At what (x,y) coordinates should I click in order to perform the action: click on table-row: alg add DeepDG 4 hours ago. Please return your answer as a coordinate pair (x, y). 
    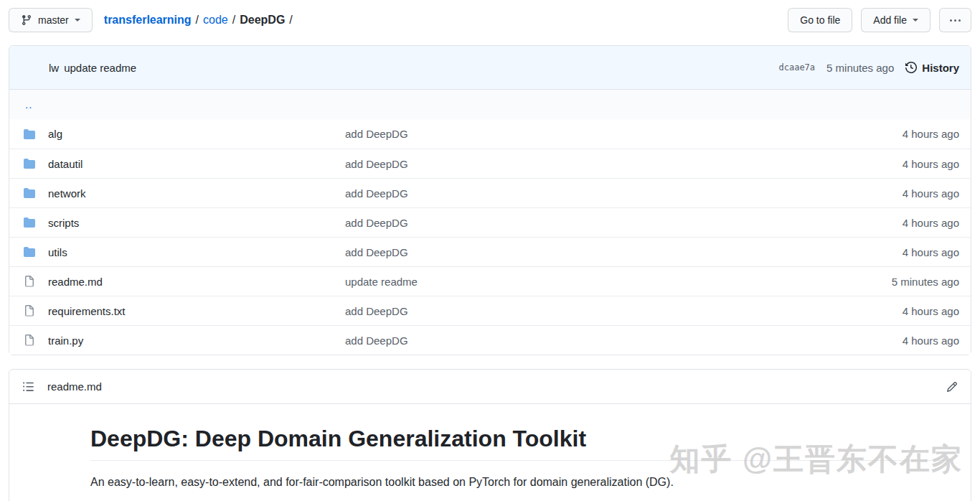
    Looking at the image, I should click on (490, 134).